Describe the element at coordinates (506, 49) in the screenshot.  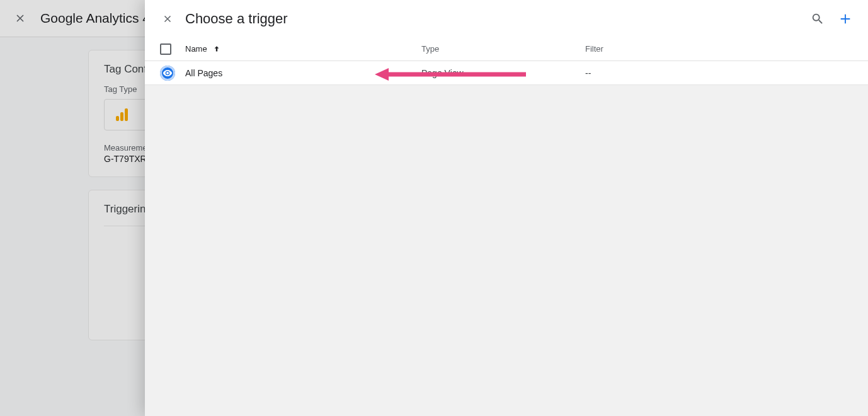
I see `trigger-table-header: Name Type Filter` at that location.